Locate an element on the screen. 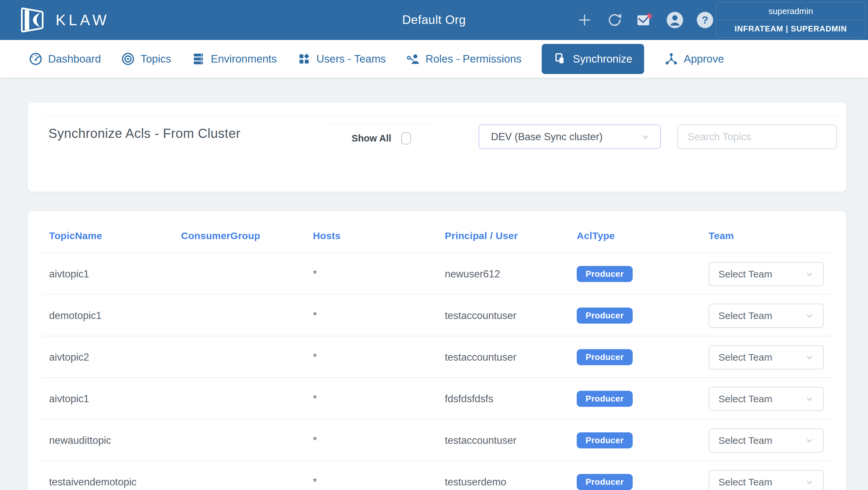 This screenshot has width=868, height=490. table-row: aivtopic1*fdsfdsfdsfsProducerSelect Team is located at coordinates (437, 399).